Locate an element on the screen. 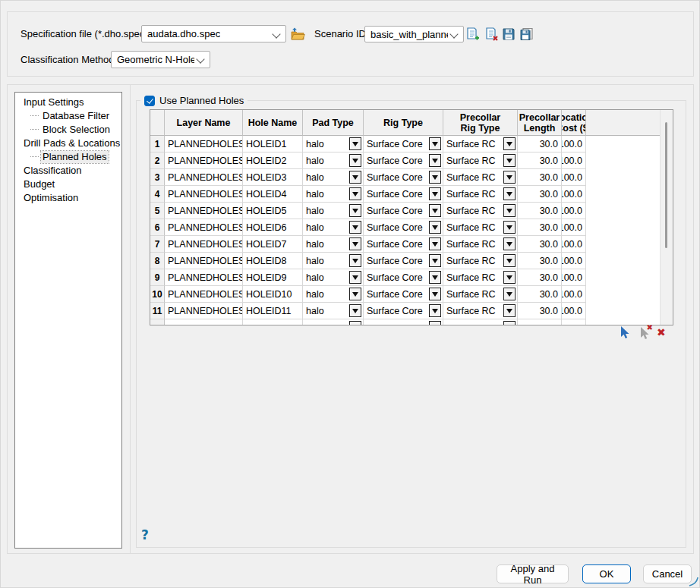 The height and width of the screenshot is (588, 700). hole-name-cell: HOLEID3 is located at coordinates (273, 178).